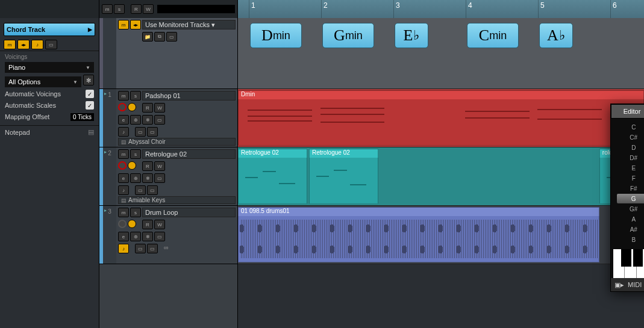  Describe the element at coordinates (107, 9) in the screenshot. I see `m-button: m` at that location.